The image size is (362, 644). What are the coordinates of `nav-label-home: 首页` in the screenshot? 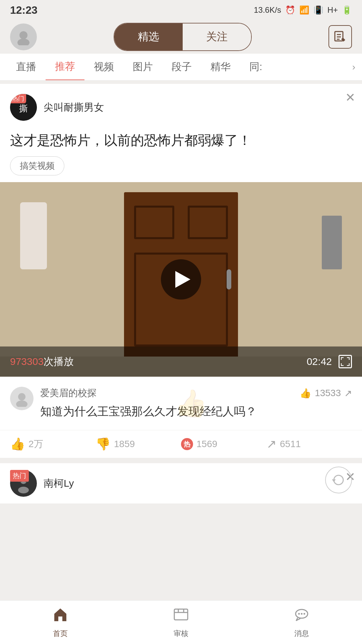 It's located at (60, 634).